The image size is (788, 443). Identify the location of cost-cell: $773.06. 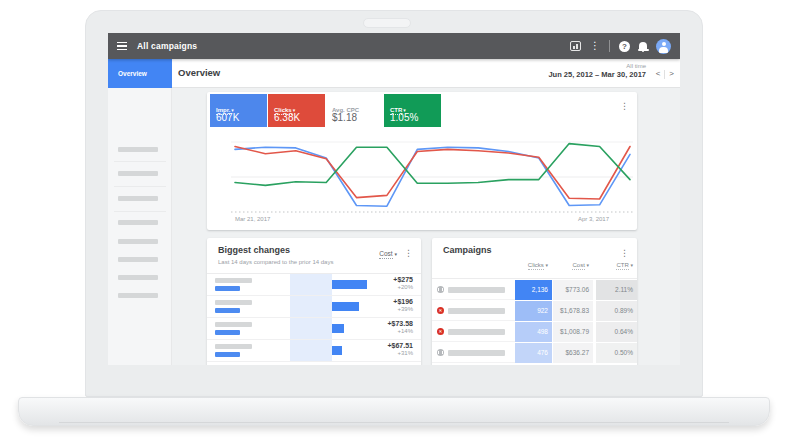
(573, 290).